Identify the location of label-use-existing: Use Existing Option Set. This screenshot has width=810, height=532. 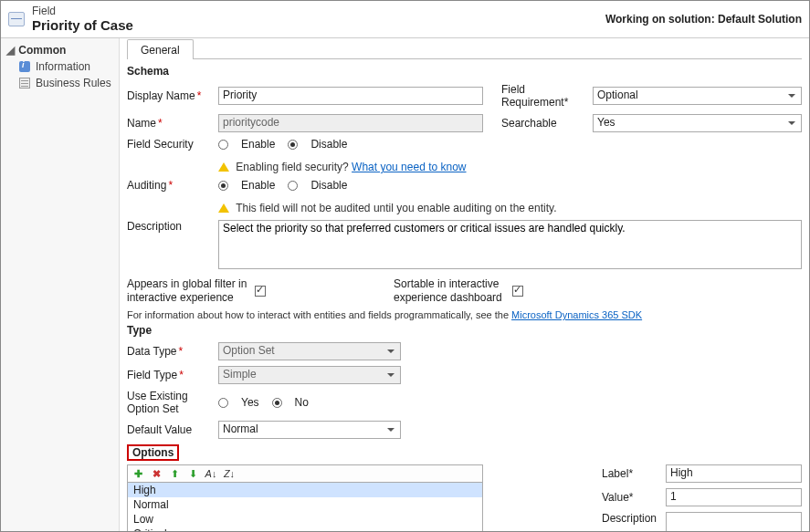
(173, 402).